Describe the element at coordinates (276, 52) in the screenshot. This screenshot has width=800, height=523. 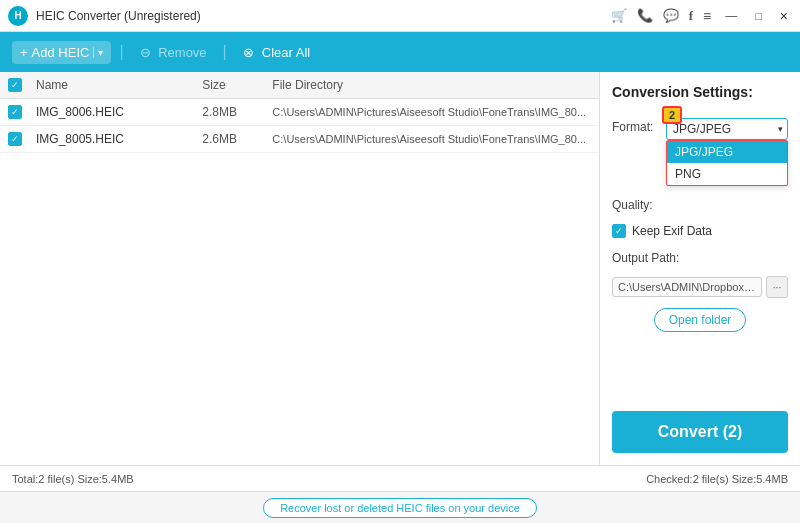
I see `clear-all-button: ⊗ Clear All` at that location.